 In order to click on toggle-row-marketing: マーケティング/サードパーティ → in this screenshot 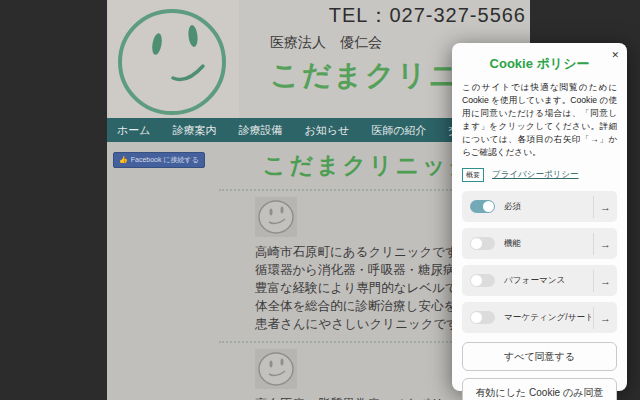, I will do `click(540, 318)`.